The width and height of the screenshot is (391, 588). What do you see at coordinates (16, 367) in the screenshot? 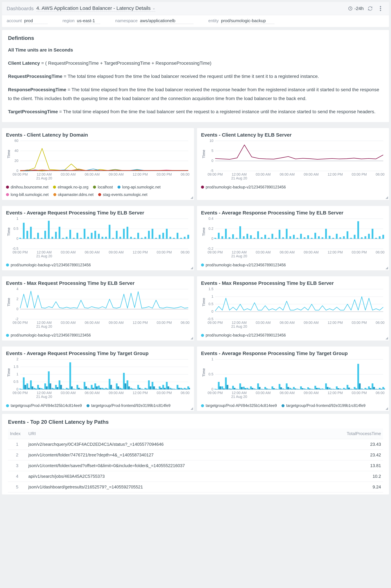
I see `svg-text: 1.5` at bounding box center [16, 367].